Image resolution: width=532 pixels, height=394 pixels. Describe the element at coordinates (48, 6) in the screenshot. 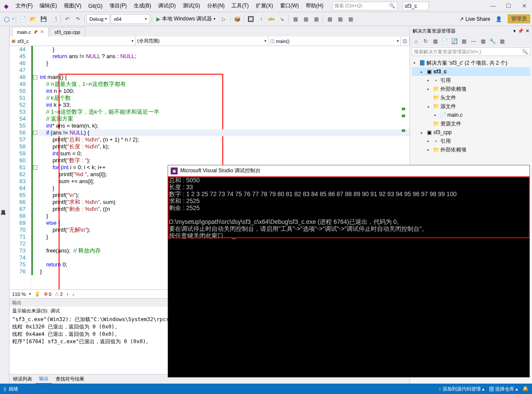

I see `menu-编辑e: 编辑(E)` at that location.